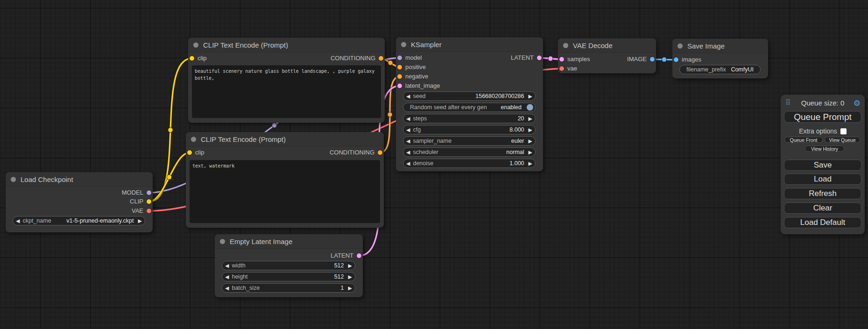  What do you see at coordinates (857, 103) in the screenshot?
I see `settings-gear-icon: ⚙` at bounding box center [857, 103].